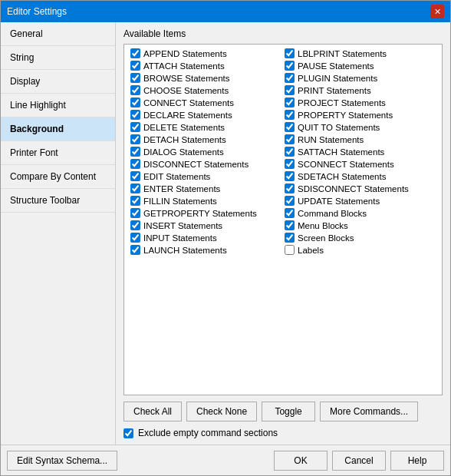  Describe the element at coordinates (135, 250) in the screenshot. I see `checkbox-launch` at that location.